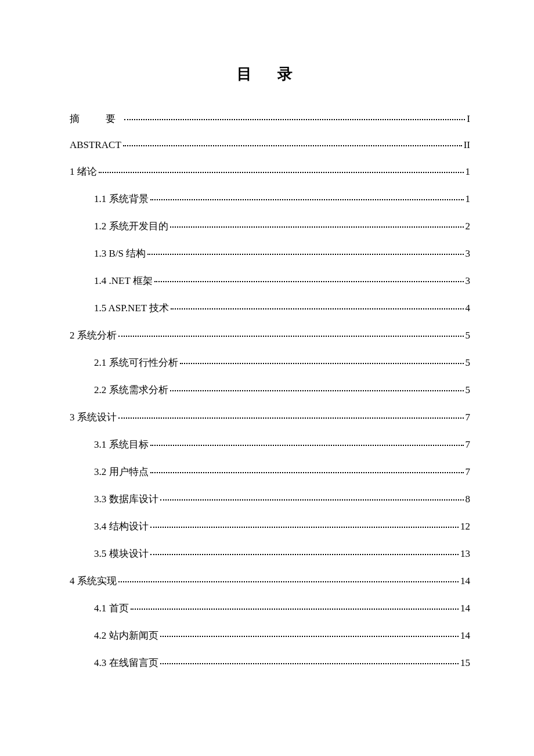 The height and width of the screenshot is (756, 534). I want to click on toc-entry-page: II, so click(467, 145).